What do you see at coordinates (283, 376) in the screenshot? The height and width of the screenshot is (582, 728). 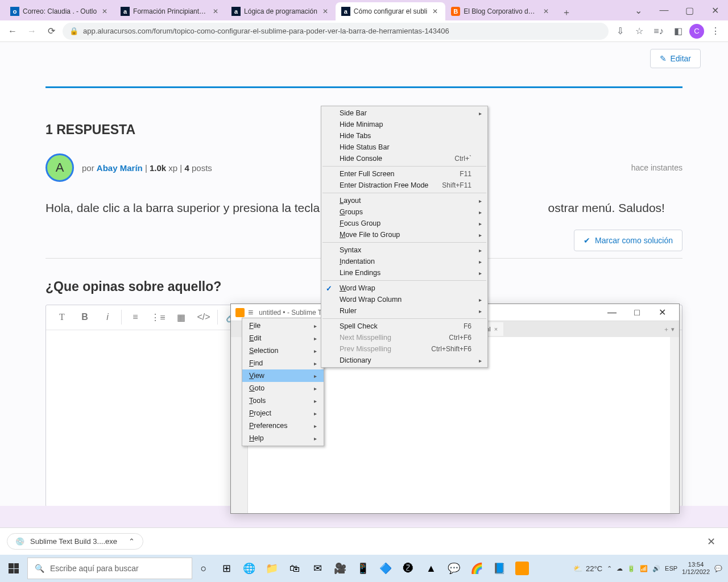 I see `menu-item-view: View▸` at bounding box center [283, 376].